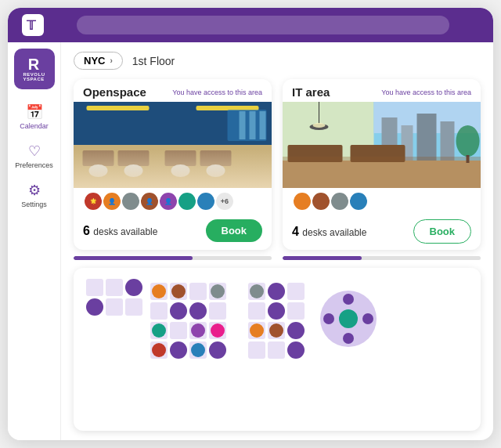  I want to click on logo-letter: R, so click(34, 64).